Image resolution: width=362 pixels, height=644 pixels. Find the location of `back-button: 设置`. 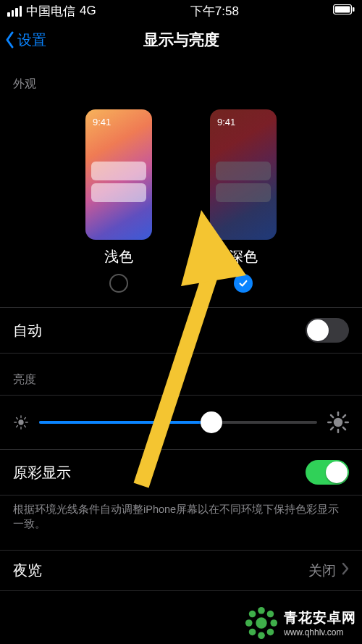

back-button: 设置 is located at coordinates (25, 41).